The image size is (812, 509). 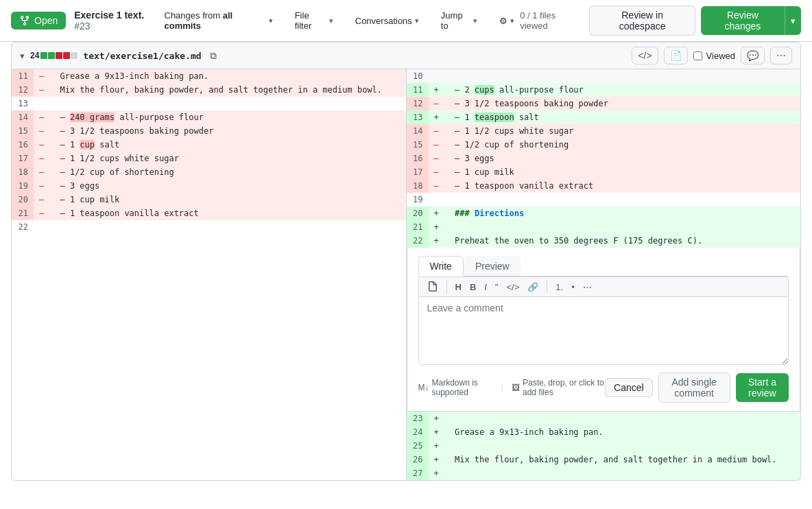 I want to click on jump-to-dropdown: Jump to ▾, so click(x=459, y=21).